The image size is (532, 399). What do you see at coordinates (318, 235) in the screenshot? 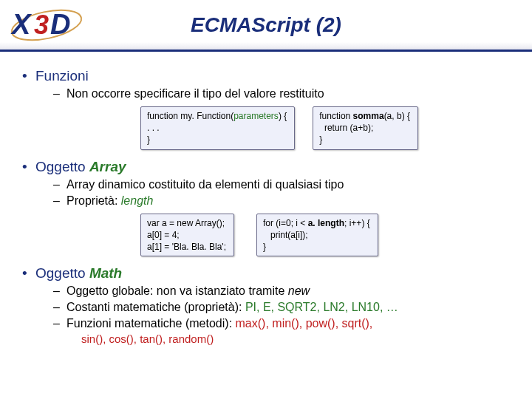
I see `code-array-loop: for (i=0; i < a. length; i++) { print(a[…` at bounding box center [318, 235].